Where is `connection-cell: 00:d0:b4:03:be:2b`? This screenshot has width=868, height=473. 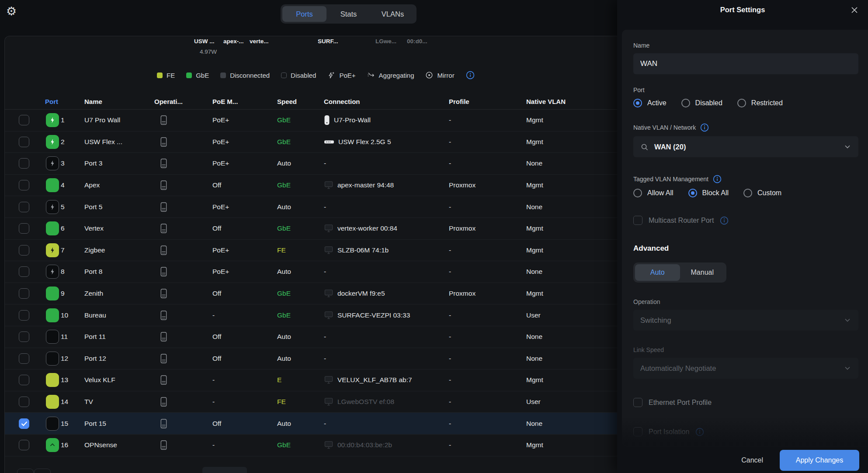
connection-cell: 00:d0:b4:03:be:2b is located at coordinates (386, 445).